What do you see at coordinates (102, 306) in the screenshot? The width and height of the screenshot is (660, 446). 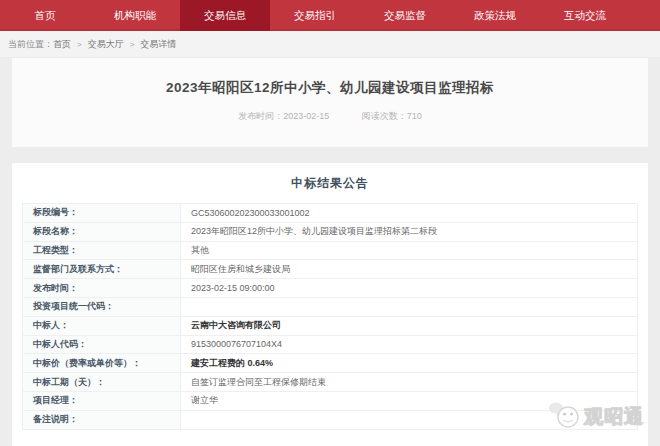 I see `row-label: 投资项目统一代码：` at bounding box center [102, 306].